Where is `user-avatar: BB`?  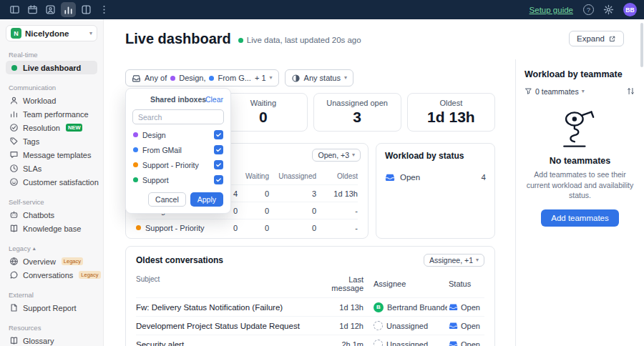
user-avatar: BB is located at coordinates (630, 10).